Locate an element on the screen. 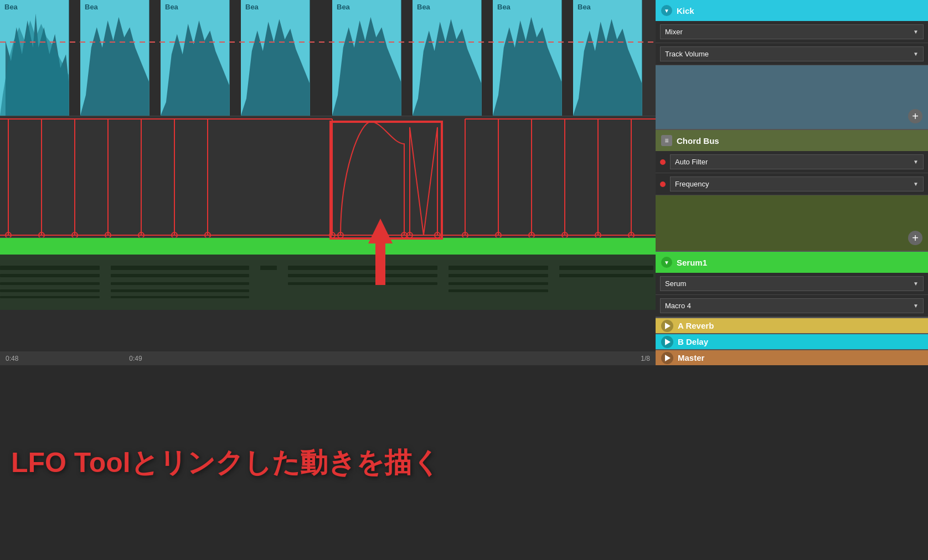  track-volume-dropdown-arrow: ▼ is located at coordinates (916, 54).